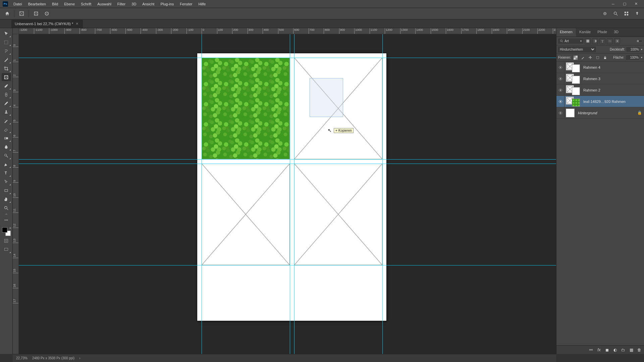  What do you see at coordinates (6, 232) in the screenshot?
I see `color-swatches: ⤭` at bounding box center [6, 232].